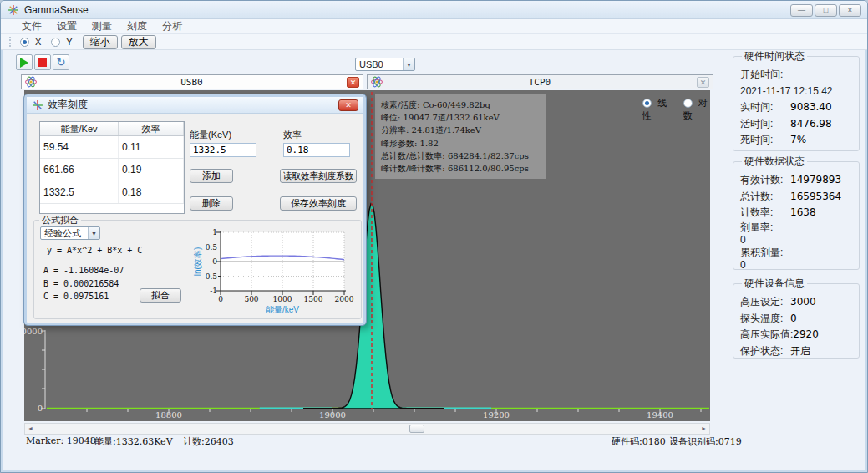 This screenshot has width=868, height=473. What do you see at coordinates (368, 429) in the screenshot?
I see `horizontal-scrollbar: ◄ ►` at bounding box center [368, 429].